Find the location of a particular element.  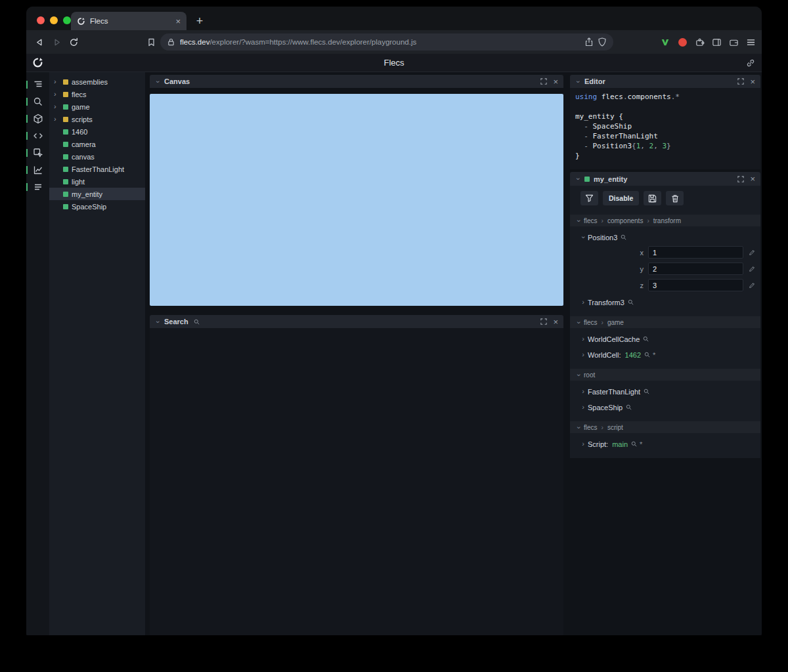

search-icon is located at coordinates (38, 102).